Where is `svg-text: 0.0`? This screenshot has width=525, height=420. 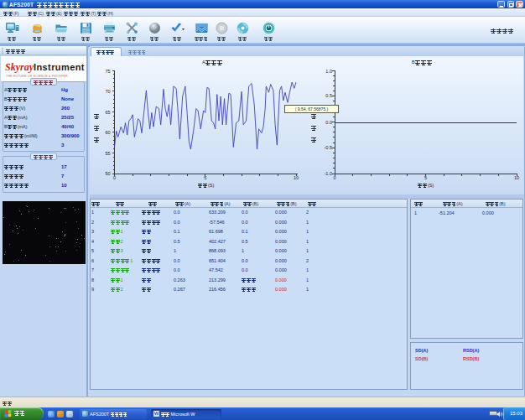
svg-text: 0.0 is located at coordinates (329, 122).